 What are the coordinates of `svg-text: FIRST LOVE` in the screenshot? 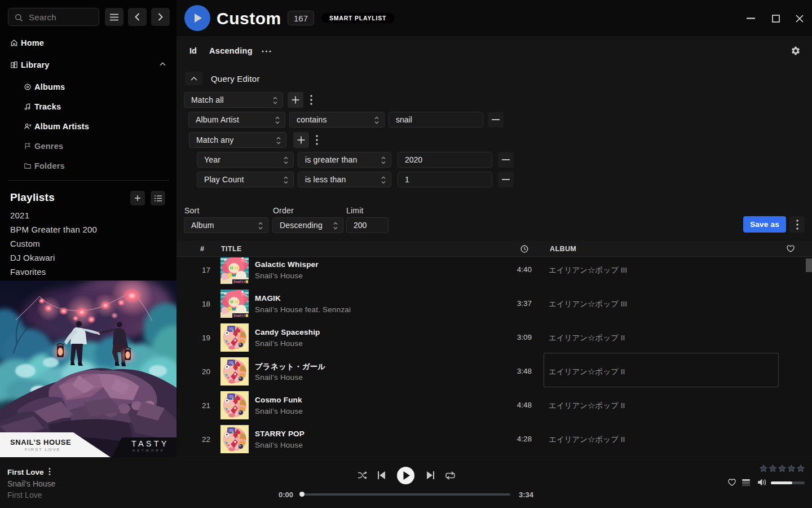 It's located at (43, 449).